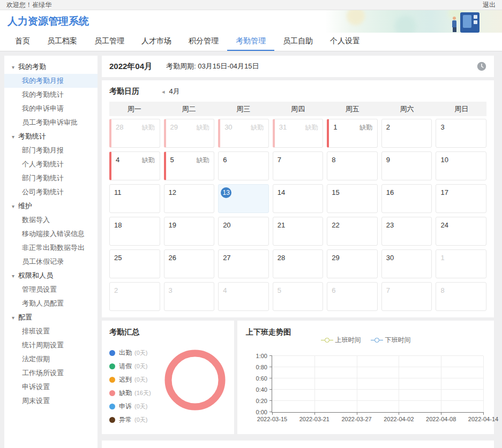  Describe the element at coordinates (353, 133) in the screenshot. I see `calendar-cell: 1缺勤` at that location.